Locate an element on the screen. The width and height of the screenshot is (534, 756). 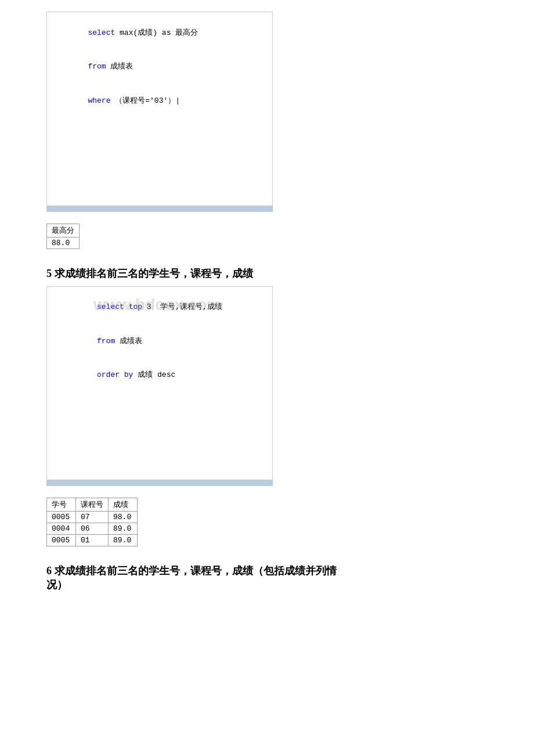
code-top-val: 3 学号,课程号,成绩 is located at coordinates (182, 307).